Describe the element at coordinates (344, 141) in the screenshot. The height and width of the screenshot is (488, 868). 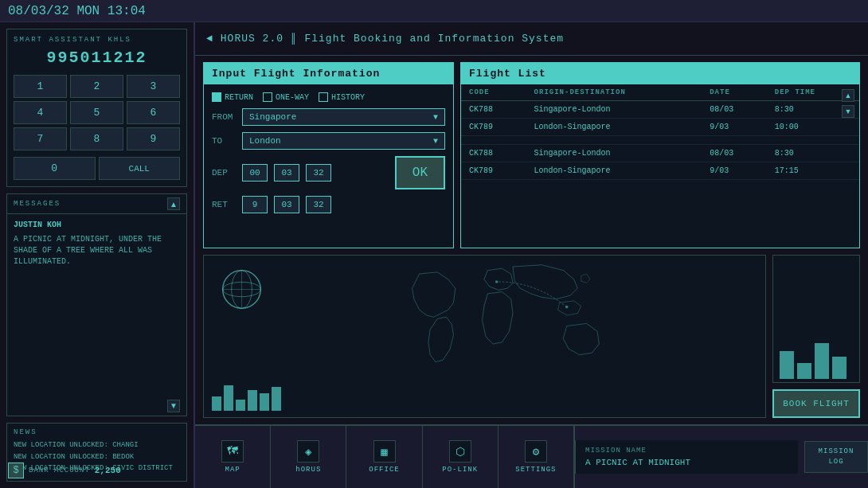
I see `to-select: London ▼` at that location.